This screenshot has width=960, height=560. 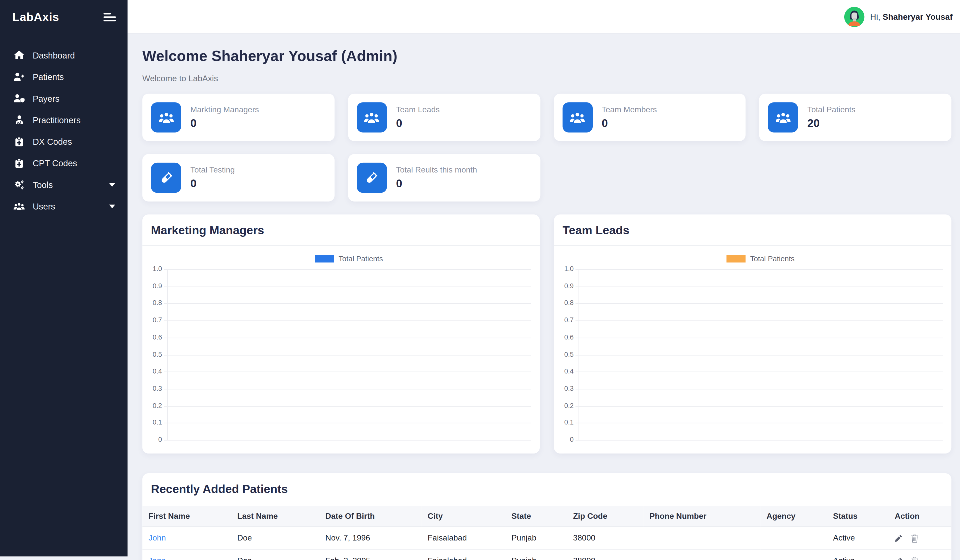 I want to click on cell-status: Active, so click(x=858, y=538).